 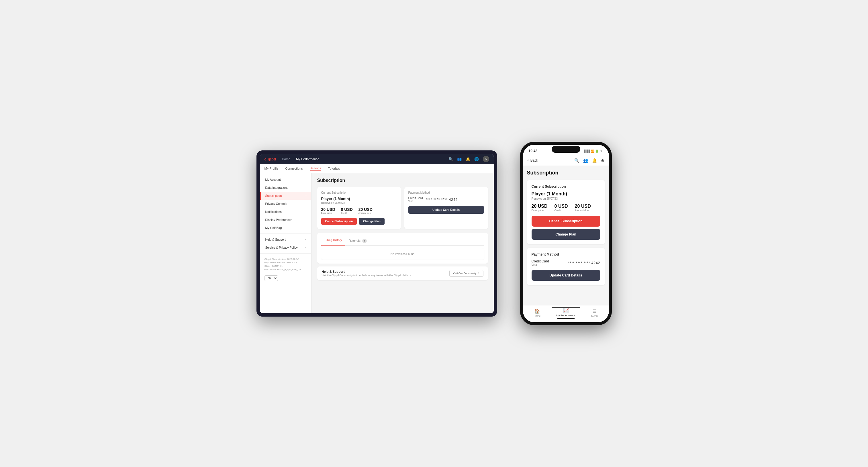 What do you see at coordinates (402, 208) in the screenshot?
I see `subscription-cards: Current Subscription Player (1 Month) Re…` at bounding box center [402, 208].